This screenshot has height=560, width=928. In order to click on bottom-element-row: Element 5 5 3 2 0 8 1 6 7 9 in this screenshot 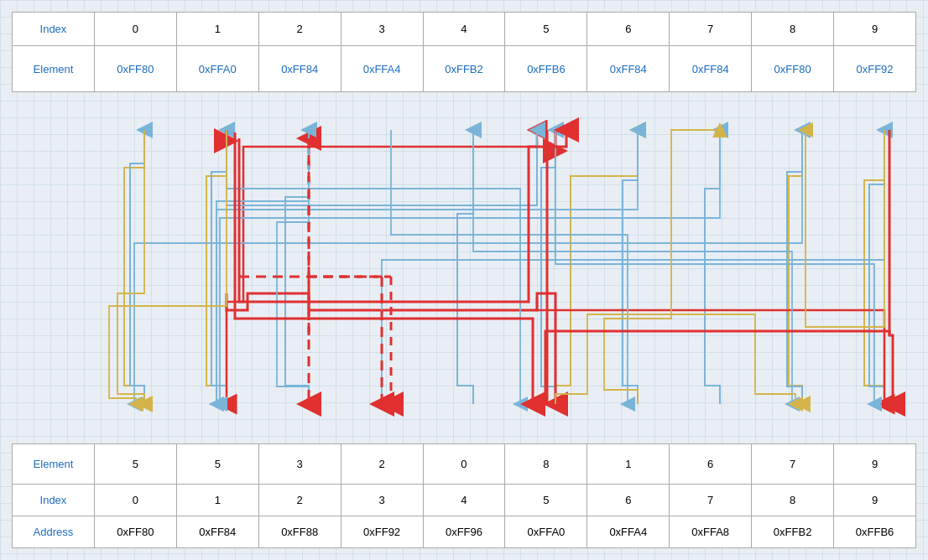, I will do `click(465, 464)`.